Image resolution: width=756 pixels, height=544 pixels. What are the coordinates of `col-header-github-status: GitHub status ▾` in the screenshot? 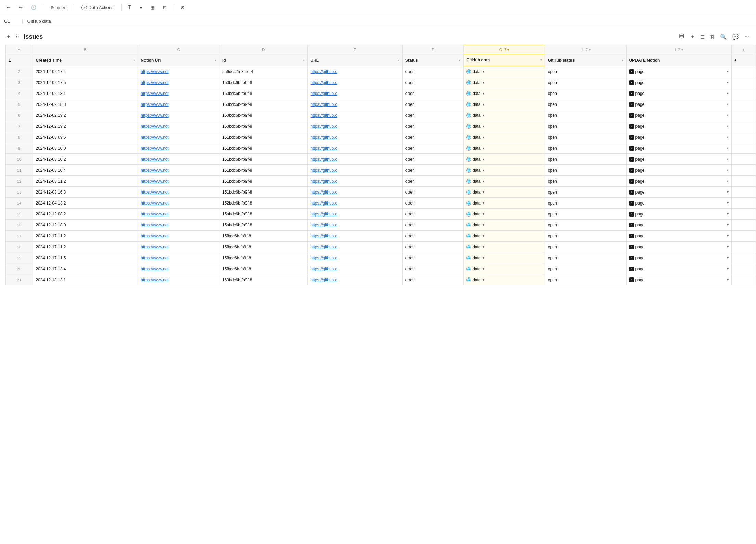 It's located at (585, 60).